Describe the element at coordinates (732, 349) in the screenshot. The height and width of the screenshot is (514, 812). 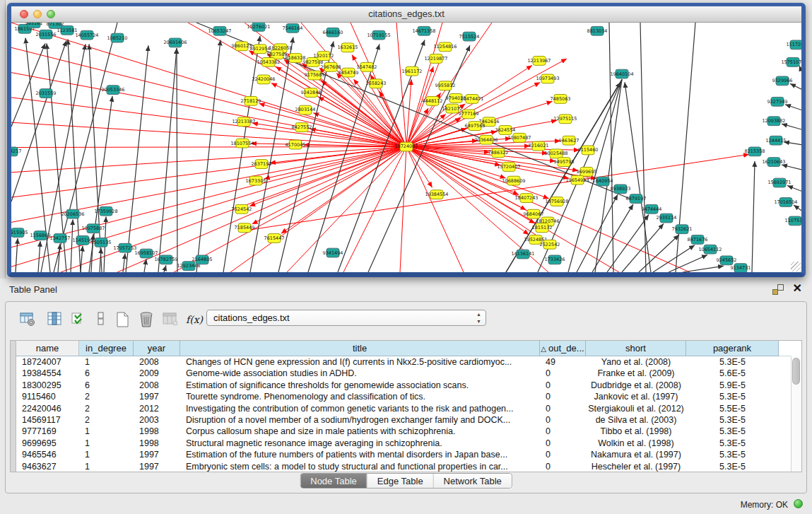
I see `column-header-pagerank: pagerank` at that location.